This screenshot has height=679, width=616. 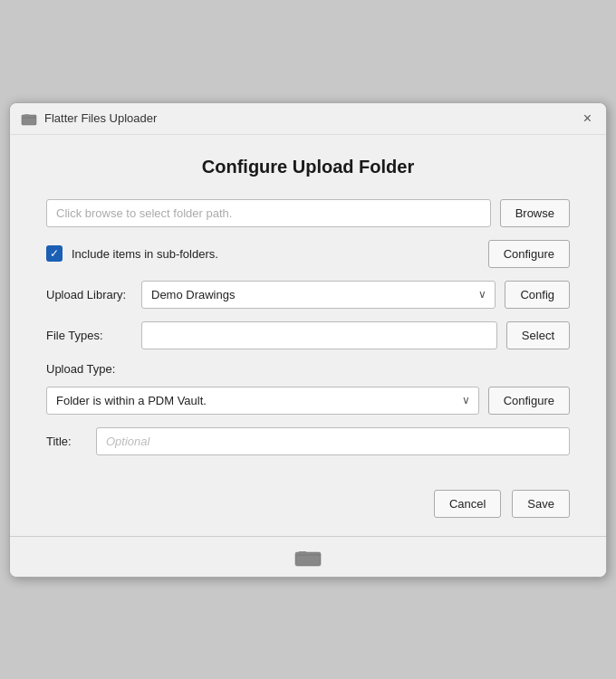 What do you see at coordinates (538, 335) in the screenshot?
I see `select-button: Select` at bounding box center [538, 335].